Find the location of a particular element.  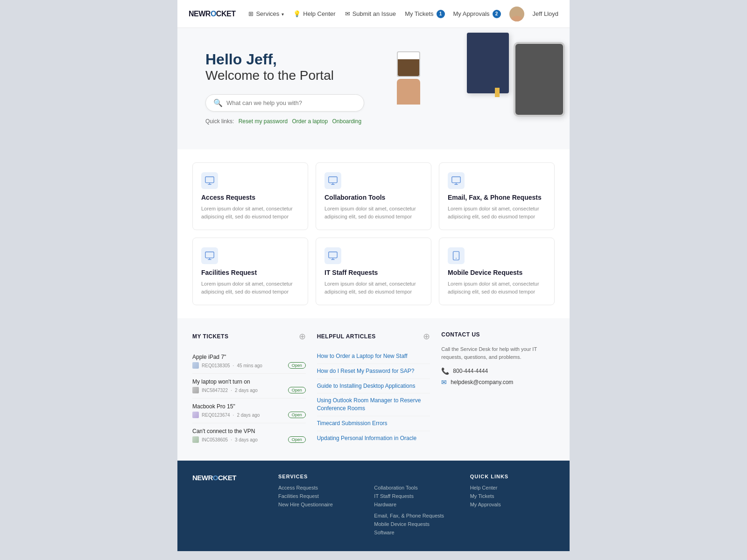

tickets-column: MY TICKETS ⊕ Apple iPad 7" REQ0138305 · … is located at coordinates (249, 389).